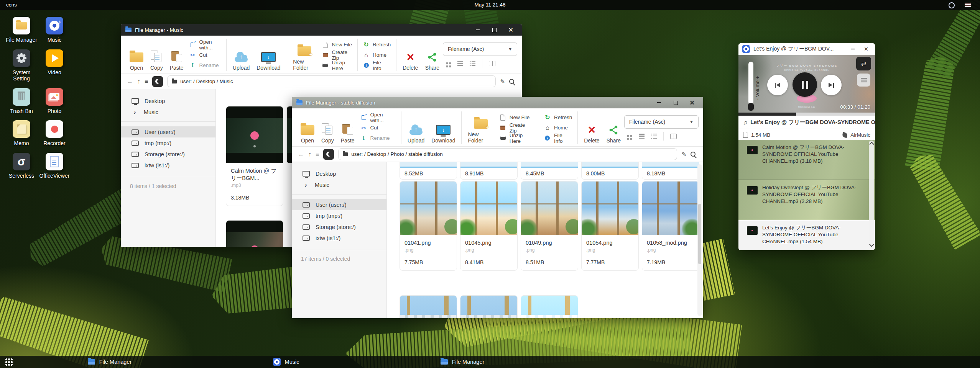 This screenshot has height=368, width=980. What do you see at coordinates (21, 166) in the screenshot?
I see `desktop-icon-serverless: σ Serverless` at bounding box center [21, 166].